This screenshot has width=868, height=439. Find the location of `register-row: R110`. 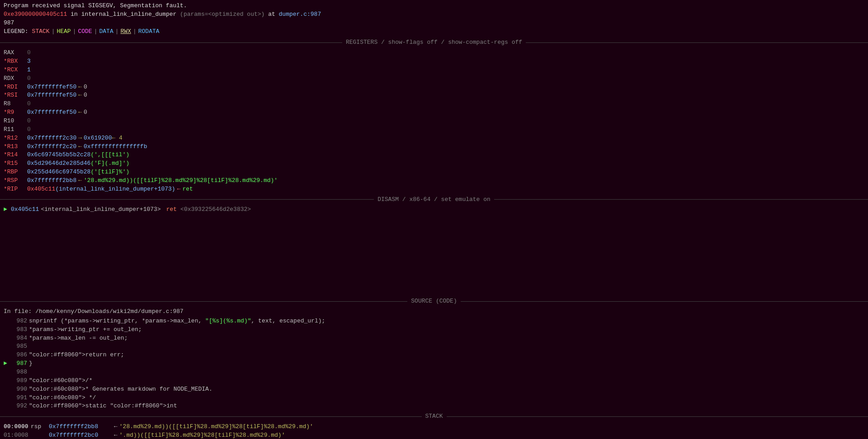

register-row: R110 is located at coordinates (434, 130).